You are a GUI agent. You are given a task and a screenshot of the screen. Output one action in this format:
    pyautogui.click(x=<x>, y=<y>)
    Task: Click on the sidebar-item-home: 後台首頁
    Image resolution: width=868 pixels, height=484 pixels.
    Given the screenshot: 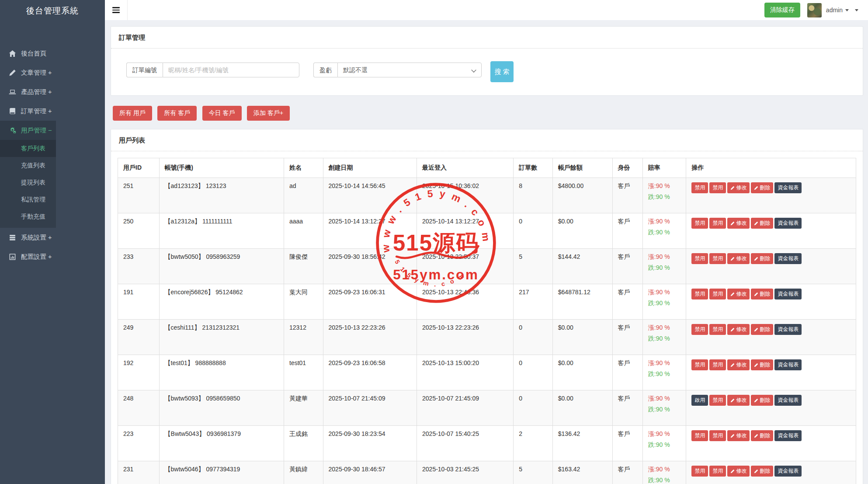 What is the action you would take?
    pyautogui.click(x=28, y=53)
    